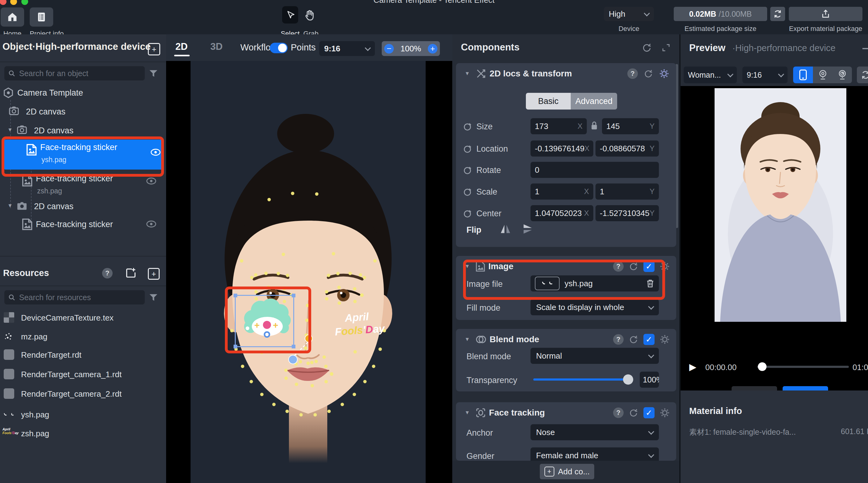 This screenshot has height=483, width=868. I want to click on refresh-package-button, so click(778, 14).